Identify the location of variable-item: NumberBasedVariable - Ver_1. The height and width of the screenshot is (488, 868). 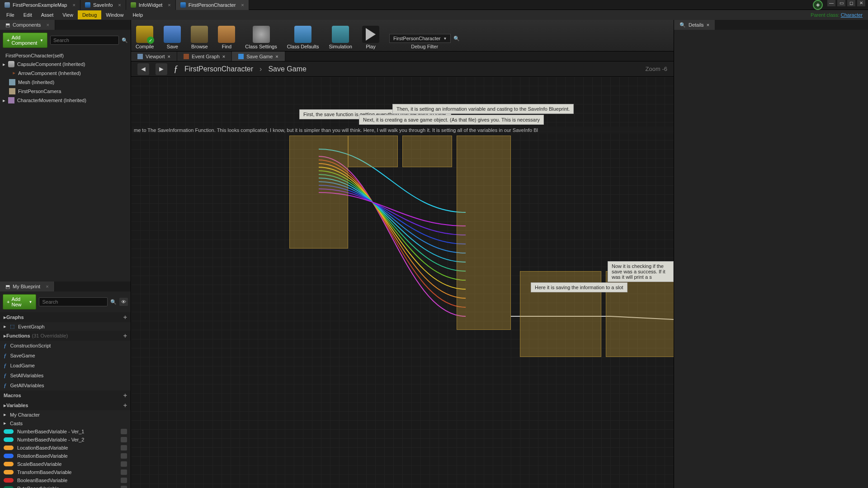
(65, 432).